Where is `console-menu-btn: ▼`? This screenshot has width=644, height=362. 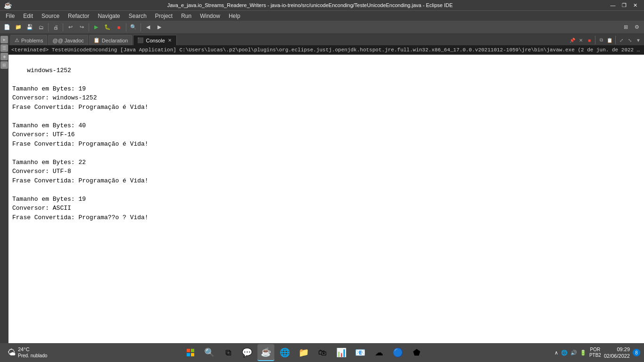 console-menu-btn: ▼ is located at coordinates (638, 40).